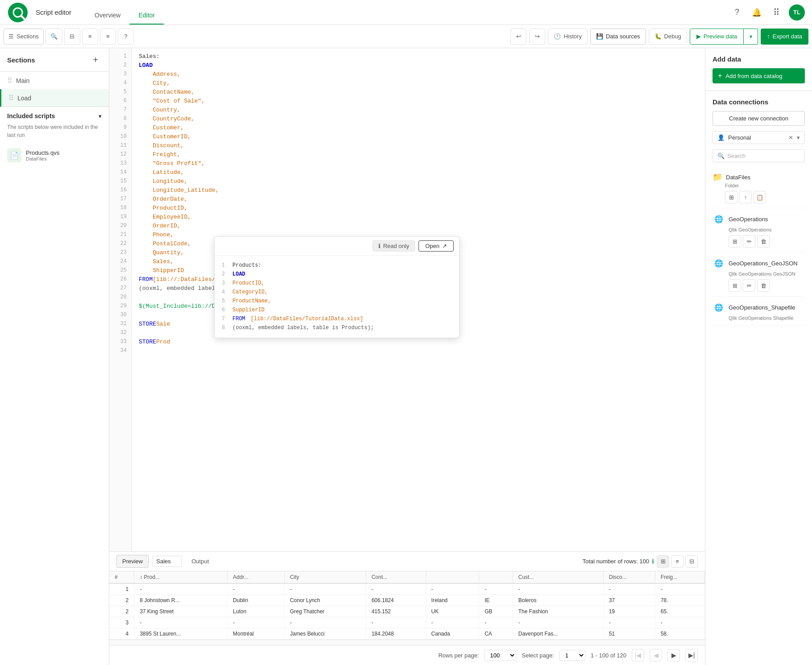  What do you see at coordinates (407, 589) in the screenshot?
I see `table-row: 1 - - - - - - - - -` at bounding box center [407, 589].